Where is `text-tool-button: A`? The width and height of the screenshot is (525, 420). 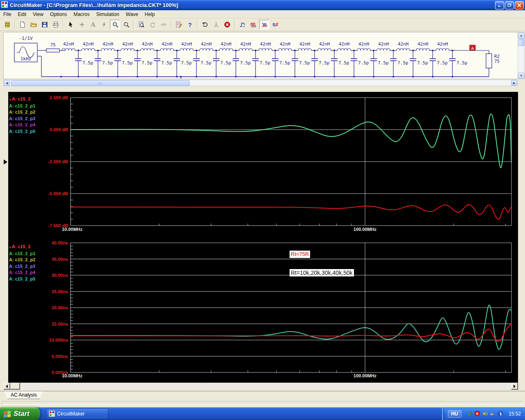 text-tool-button: A is located at coordinates (93, 25).